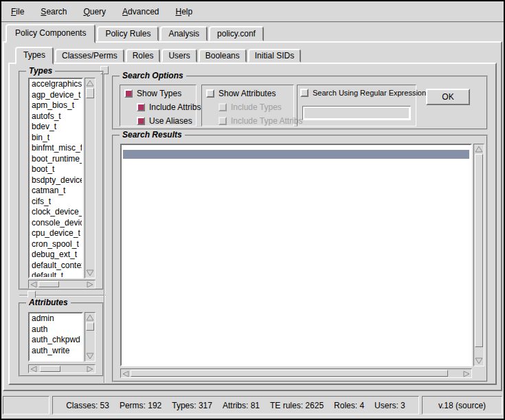 The width and height of the screenshot is (505, 420). I want to click on types-frame-title: Types, so click(41, 71).